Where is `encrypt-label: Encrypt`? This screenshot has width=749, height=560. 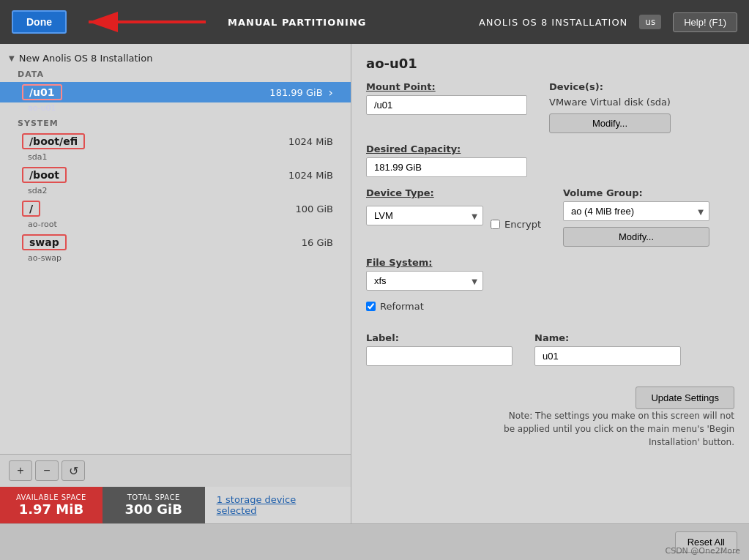 encrypt-label: Encrypt is located at coordinates (523, 224).